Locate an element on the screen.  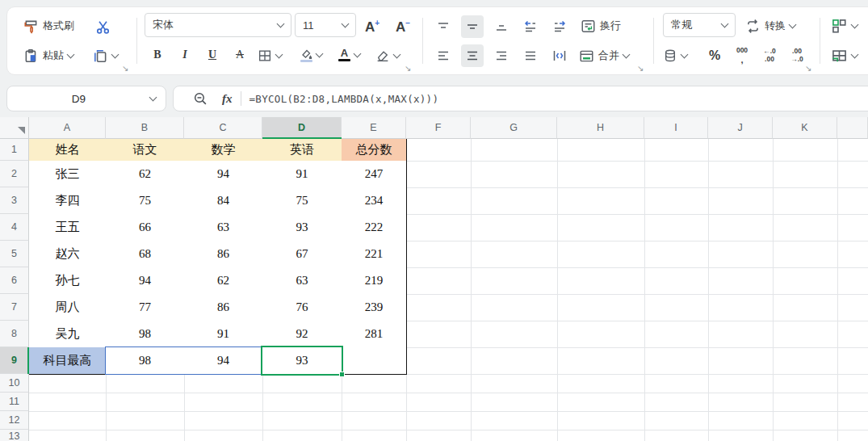
row-header-4: 4 is located at coordinates (15, 228).